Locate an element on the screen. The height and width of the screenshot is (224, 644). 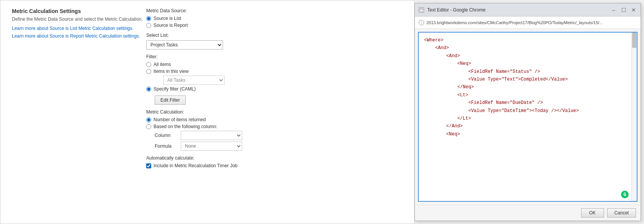
chrome-title-left: Text Editor - Google Chrome is located at coordinates (452, 10).